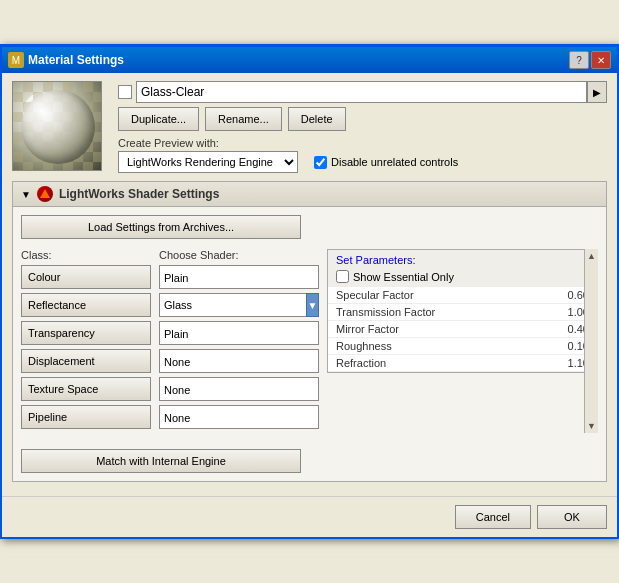  What do you see at coordinates (362, 119) in the screenshot?
I see `material-action-row: Duplicate... Rename... Delete` at bounding box center [362, 119].